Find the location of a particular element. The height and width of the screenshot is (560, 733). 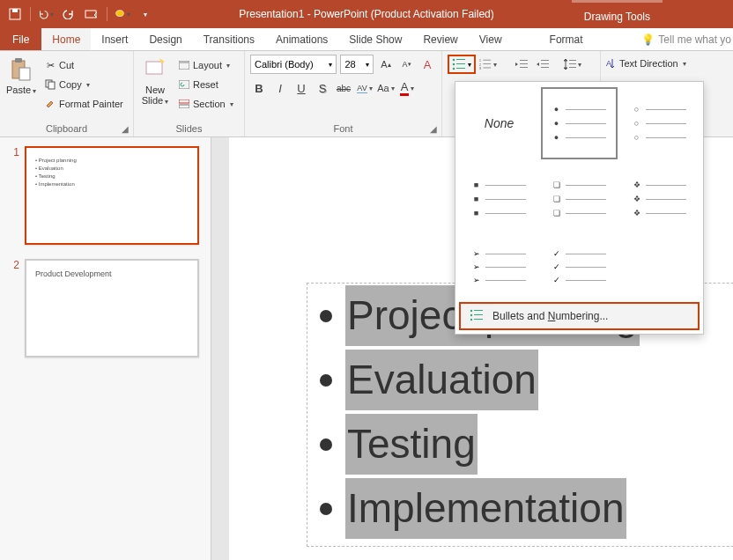

underline-button: U is located at coordinates (301, 88).